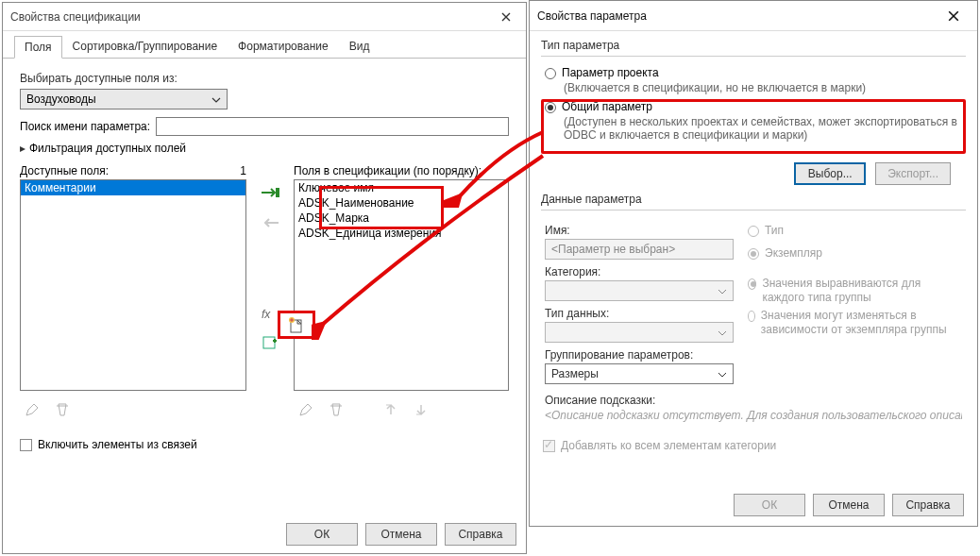  What do you see at coordinates (855, 253) in the screenshot?
I see `instance-radio: Экземпляр` at bounding box center [855, 253].